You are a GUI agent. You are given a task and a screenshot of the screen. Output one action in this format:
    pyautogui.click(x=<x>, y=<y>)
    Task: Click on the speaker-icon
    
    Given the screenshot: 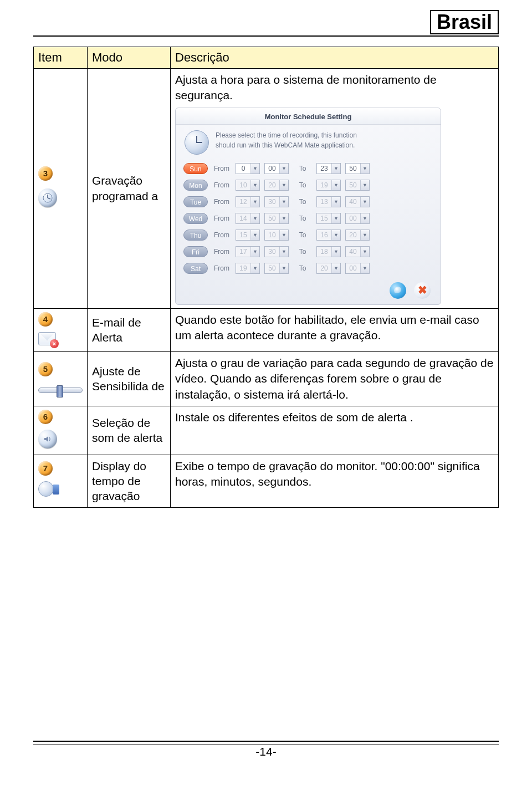 What is the action you would take?
    pyautogui.click(x=48, y=439)
    